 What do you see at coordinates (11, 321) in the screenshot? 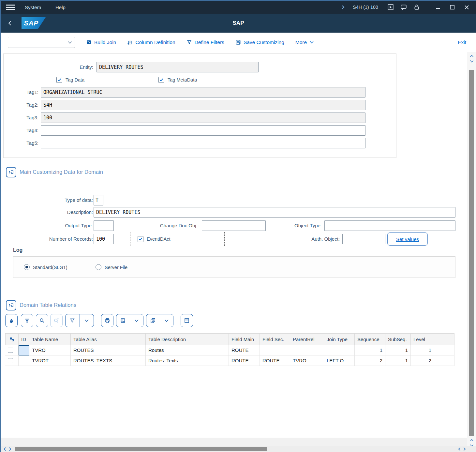
I see `sort-icon` at bounding box center [11, 321].